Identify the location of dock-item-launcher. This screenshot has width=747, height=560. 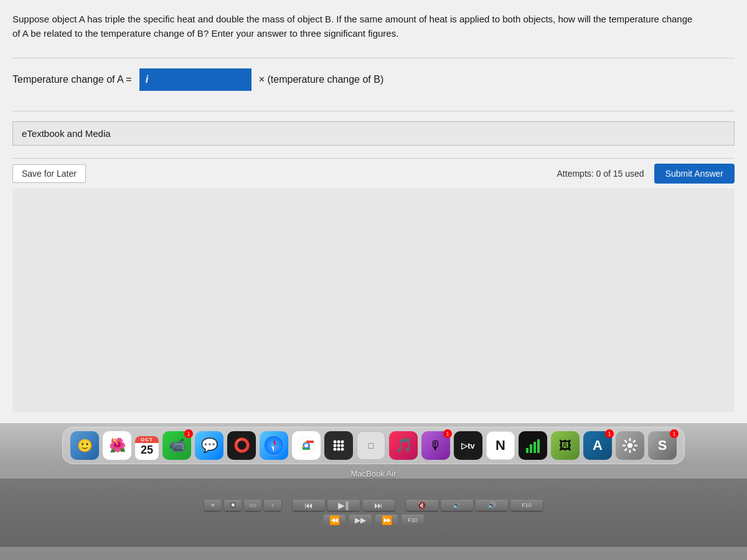
(339, 446).